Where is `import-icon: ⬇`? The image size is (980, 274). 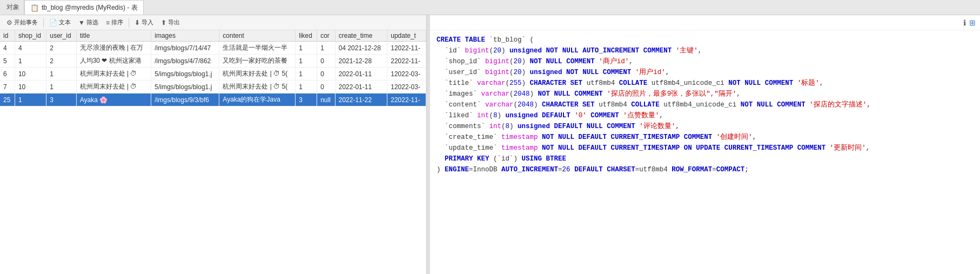
import-icon: ⬇ is located at coordinates (137, 23).